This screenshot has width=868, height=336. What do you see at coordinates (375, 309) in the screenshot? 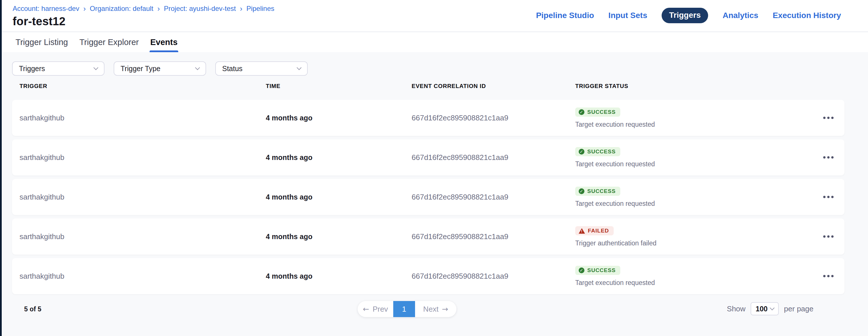
I see `prev-page-button: Prev` at bounding box center [375, 309].